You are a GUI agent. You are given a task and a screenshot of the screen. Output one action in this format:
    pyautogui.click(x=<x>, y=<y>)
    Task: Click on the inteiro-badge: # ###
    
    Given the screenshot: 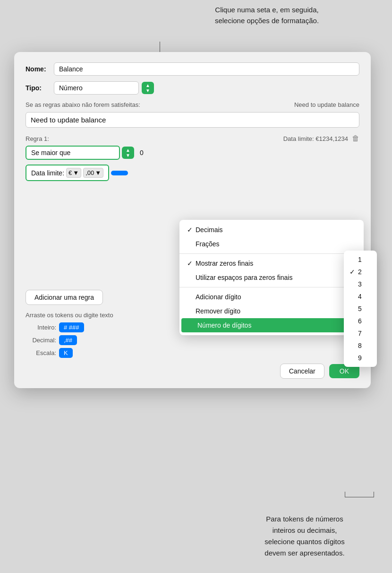 What is the action you would take?
    pyautogui.click(x=72, y=327)
    